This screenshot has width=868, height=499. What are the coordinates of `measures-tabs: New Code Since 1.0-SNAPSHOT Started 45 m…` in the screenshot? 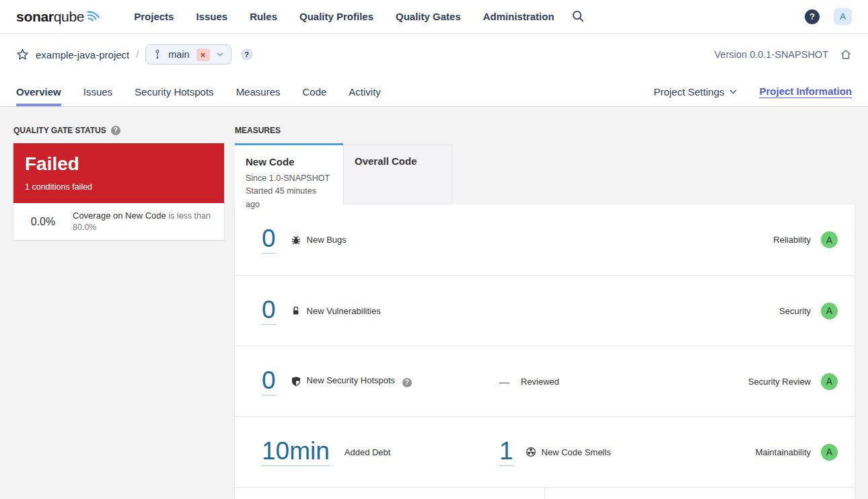 It's located at (545, 174).